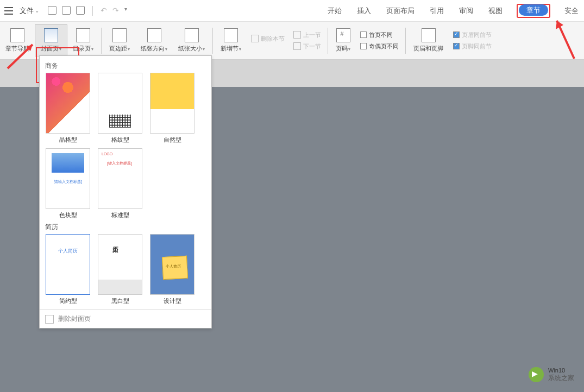 This screenshot has height=392, width=584. I want to click on save-icon, so click(52, 10).